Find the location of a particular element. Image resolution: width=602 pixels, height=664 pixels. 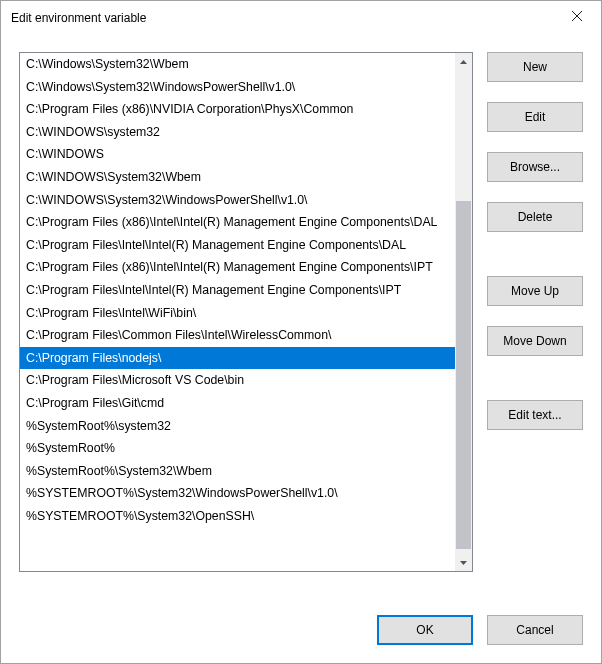

list-item: C:\WINDOWS\System32\Wbem is located at coordinates (238, 178).